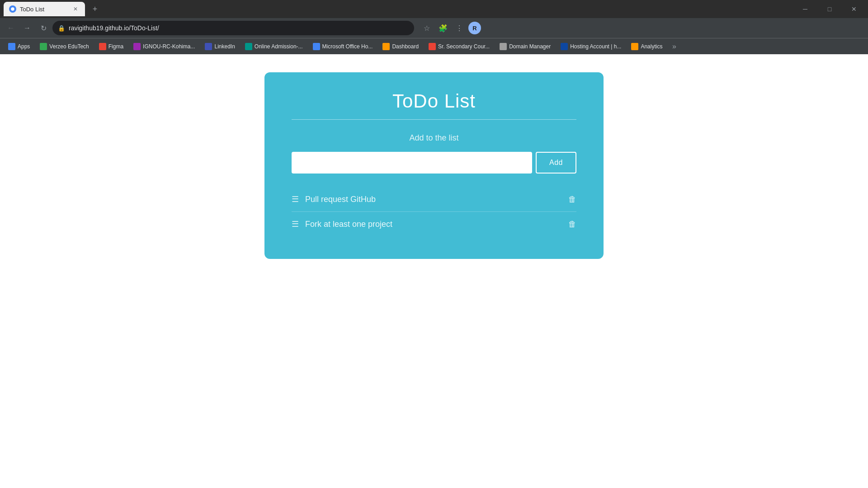 This screenshot has width=868, height=488. What do you see at coordinates (437, 224) in the screenshot?
I see `todo-item-text: Fork at least one project` at bounding box center [437, 224].